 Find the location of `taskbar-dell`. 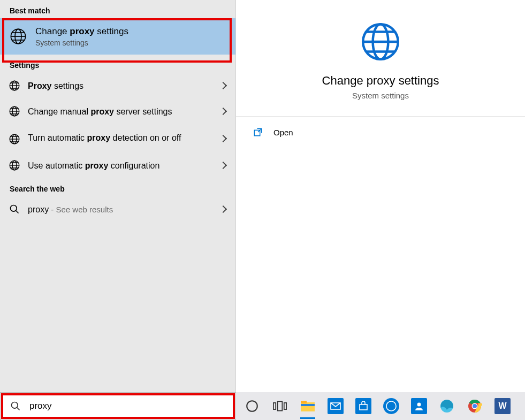

taskbar-dell is located at coordinates (391, 406).